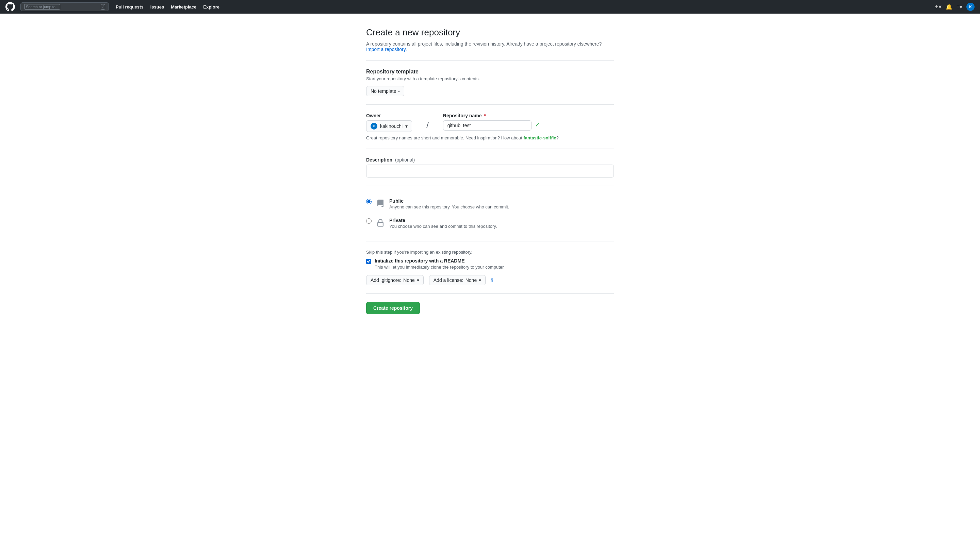 The width and height of the screenshot is (980, 559). What do you see at coordinates (443, 227) in the screenshot?
I see `private-desc: You choose who can see and commit to thi…` at bounding box center [443, 227].